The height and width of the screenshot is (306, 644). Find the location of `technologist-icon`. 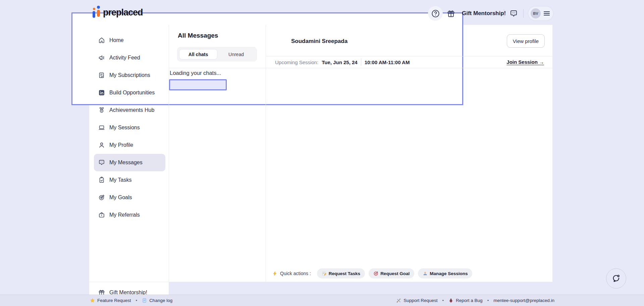

technologist-icon is located at coordinates (425, 273).